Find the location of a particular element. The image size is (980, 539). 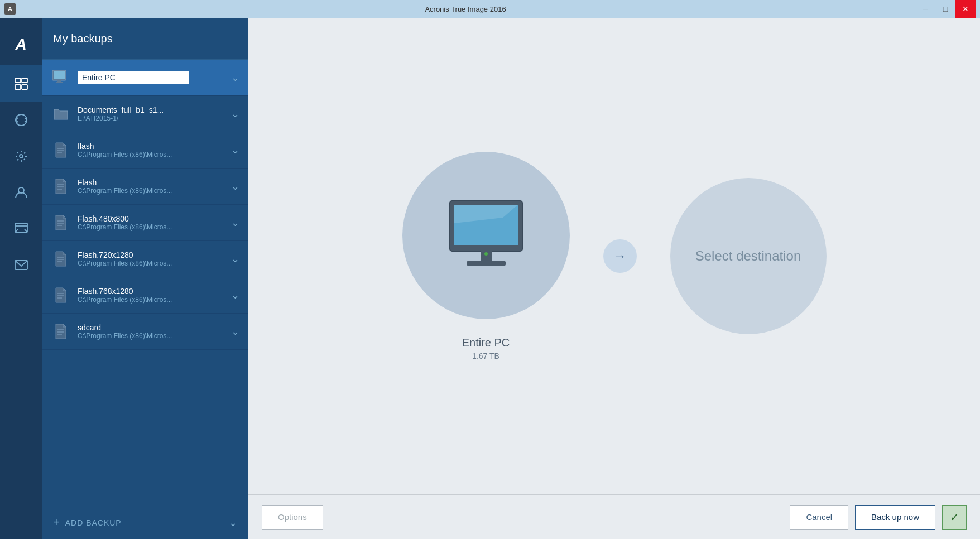

backup-item-name: Flash is located at coordinates (152, 182).